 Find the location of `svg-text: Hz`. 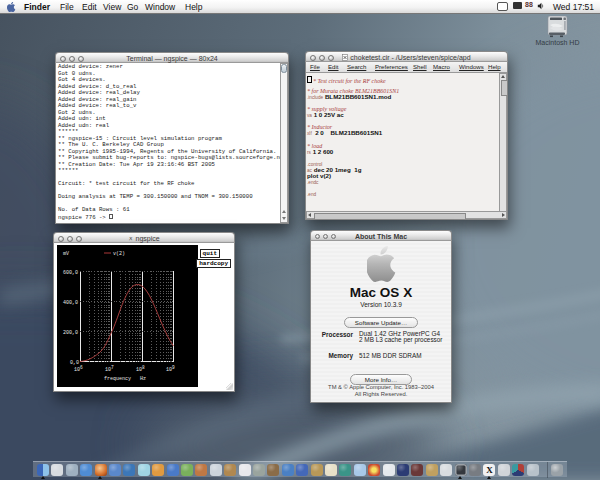

svg-text: Hz is located at coordinates (143, 379).